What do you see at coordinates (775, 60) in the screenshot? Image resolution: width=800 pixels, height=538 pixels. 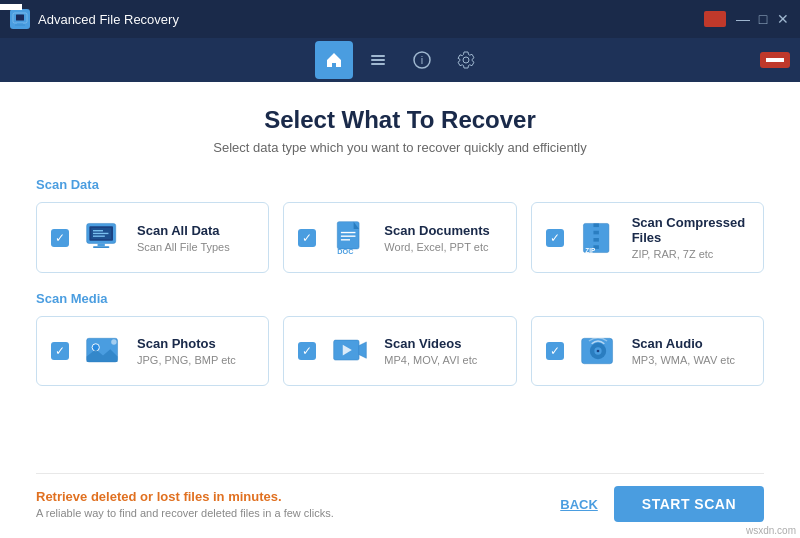 I see `nav-right-icons` at bounding box center [775, 60].